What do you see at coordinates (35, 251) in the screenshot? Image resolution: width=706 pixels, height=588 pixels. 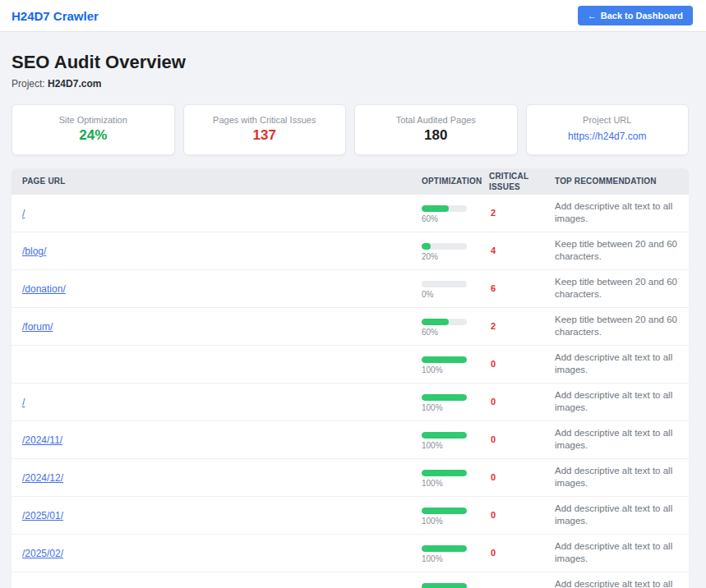 I see `page-url-link: /blog/` at bounding box center [35, 251].